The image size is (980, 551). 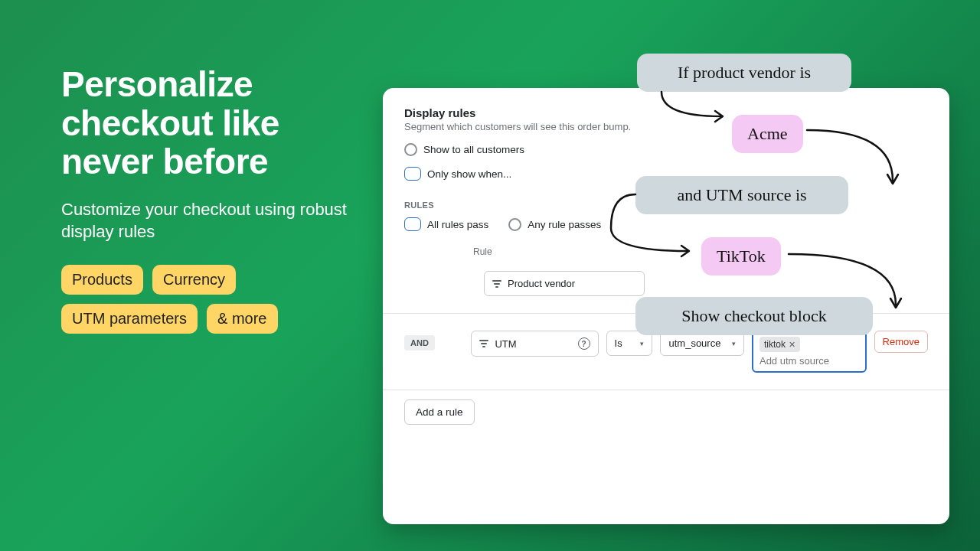 What do you see at coordinates (767, 134) in the screenshot?
I see `callout-vendor-value: Acme` at bounding box center [767, 134].